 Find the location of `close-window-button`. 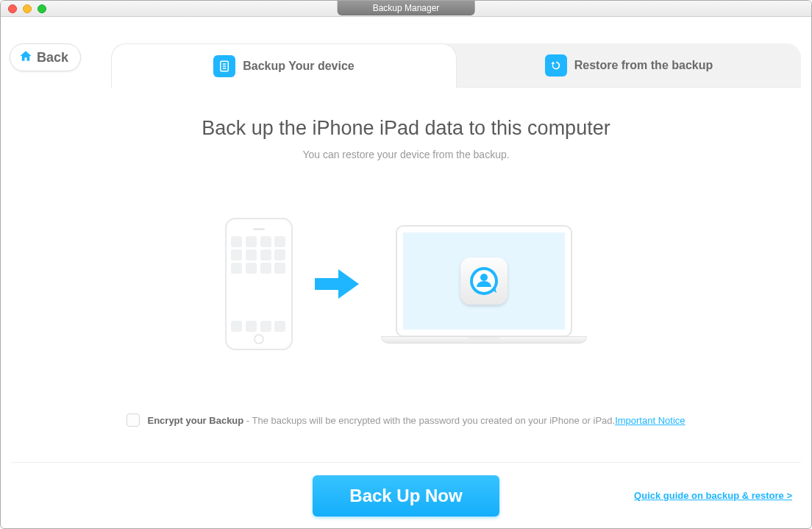

close-window-button is located at coordinates (13, 9).